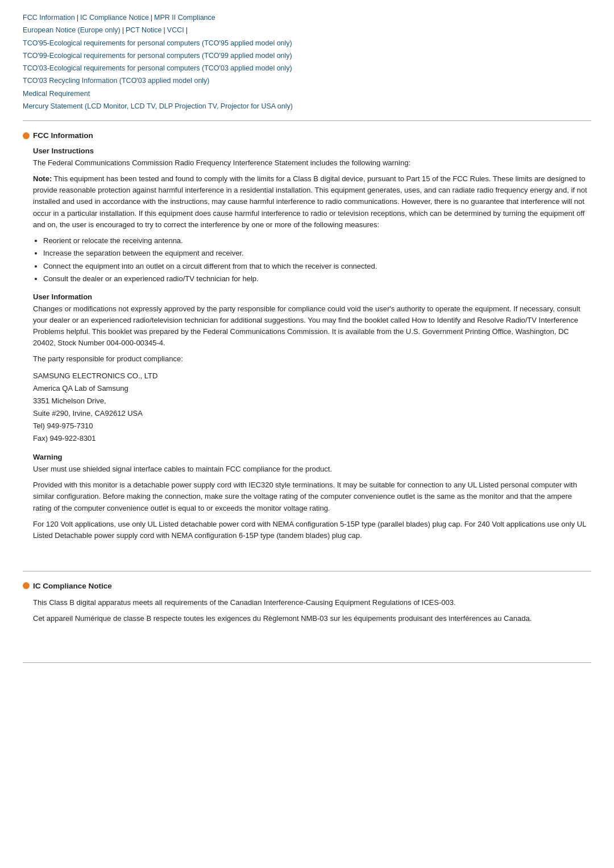 The width and height of the screenshot is (614, 868). I want to click on nav-link-fcc: FCC Information, so click(49, 18).